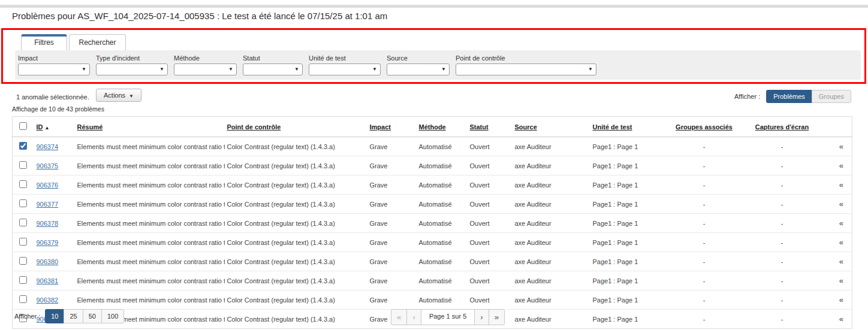  I want to click on page-size-50: 50, so click(92, 316).